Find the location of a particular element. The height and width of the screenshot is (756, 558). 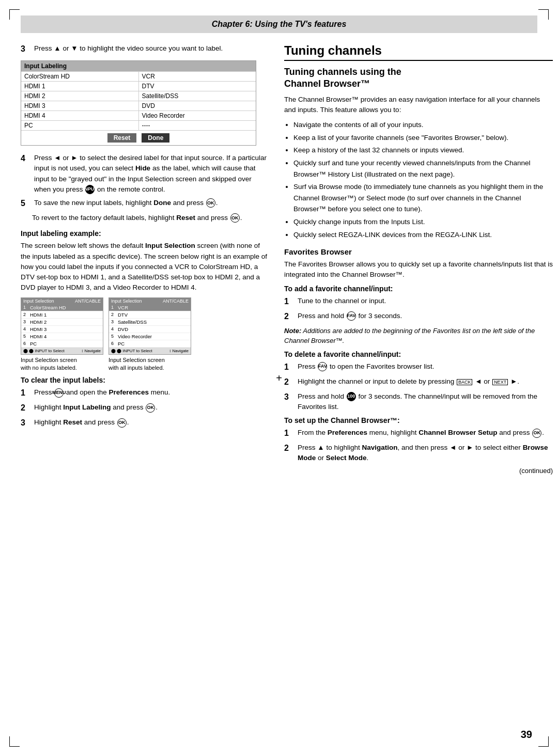

chapter-header-text: Chapter 6: Using the TV's features is located at coordinates (279, 24).